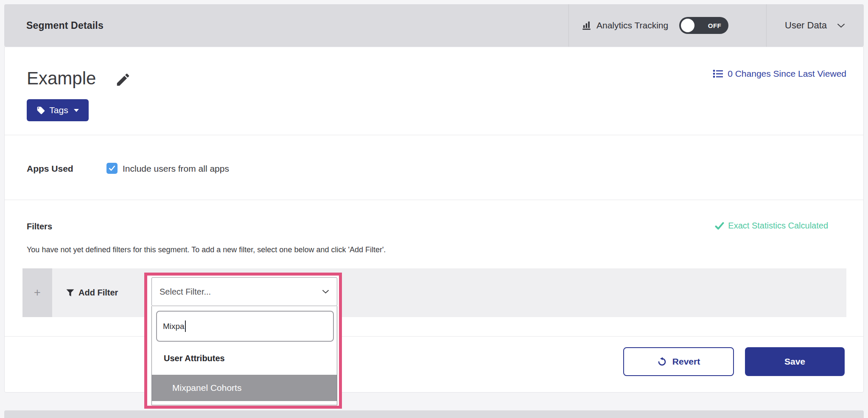 Image resolution: width=868 pixels, height=418 pixels. Describe the element at coordinates (244, 356) in the screenshot. I see `filter-dropdown-panel: Mixpa User Attributes Mixpanel Cohorts` at that location.